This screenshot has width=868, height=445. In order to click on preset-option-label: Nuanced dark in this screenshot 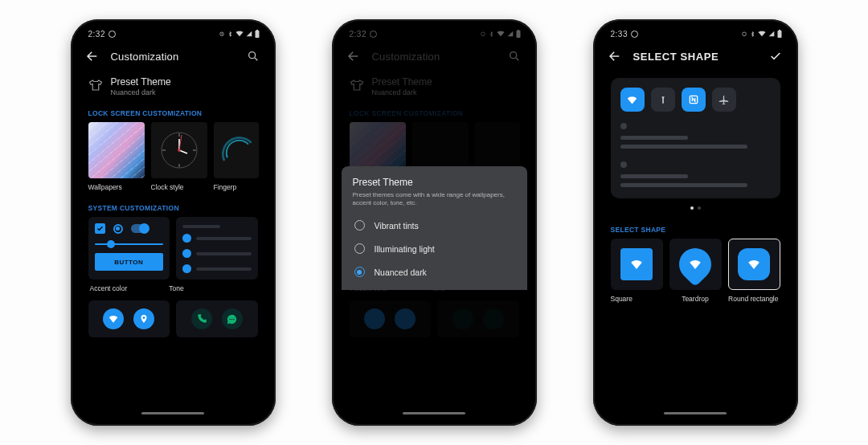, I will do `click(400, 272)`.